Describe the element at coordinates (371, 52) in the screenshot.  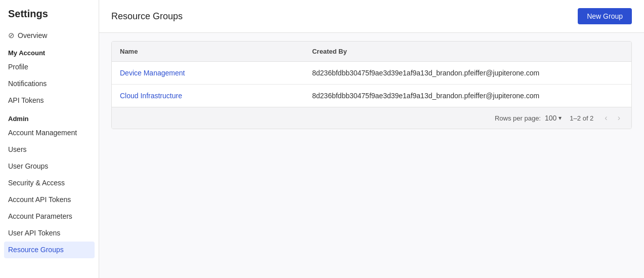
I see `table-header: Name Created By` at that location.